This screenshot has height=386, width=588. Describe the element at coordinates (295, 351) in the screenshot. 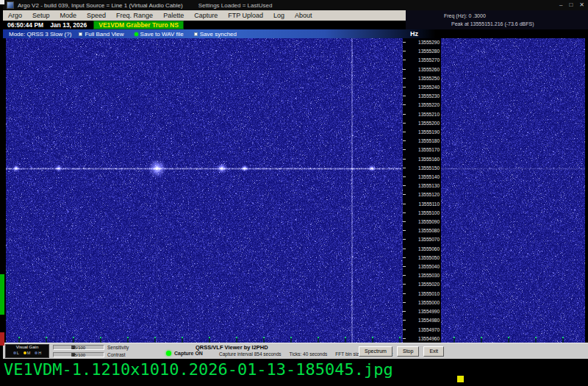

I see `bottom-control-bar: Visual Gain LMH 35/100Sensitivity35/100C…` at that location.